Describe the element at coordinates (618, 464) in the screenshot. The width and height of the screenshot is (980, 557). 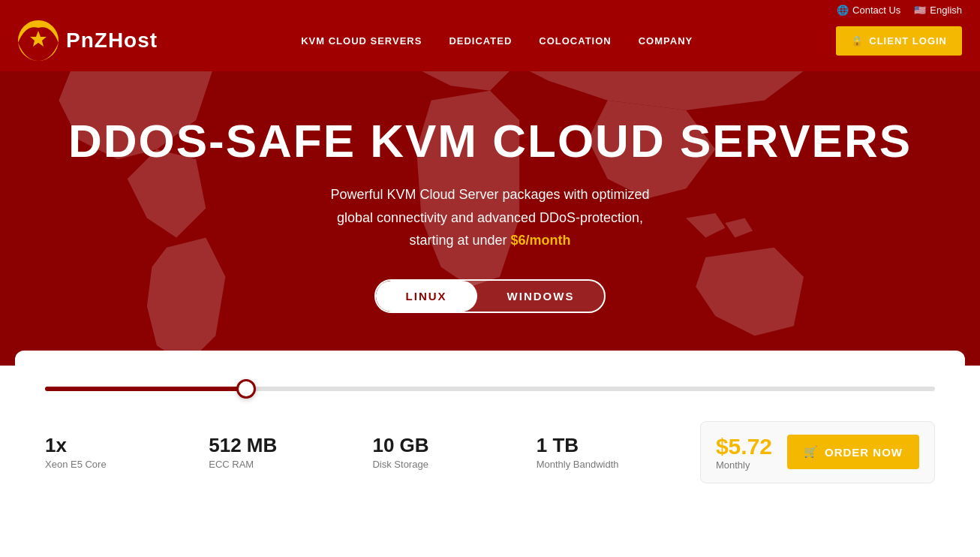
I see `bandwidth-label: Monthly Bandwidth` at that location.